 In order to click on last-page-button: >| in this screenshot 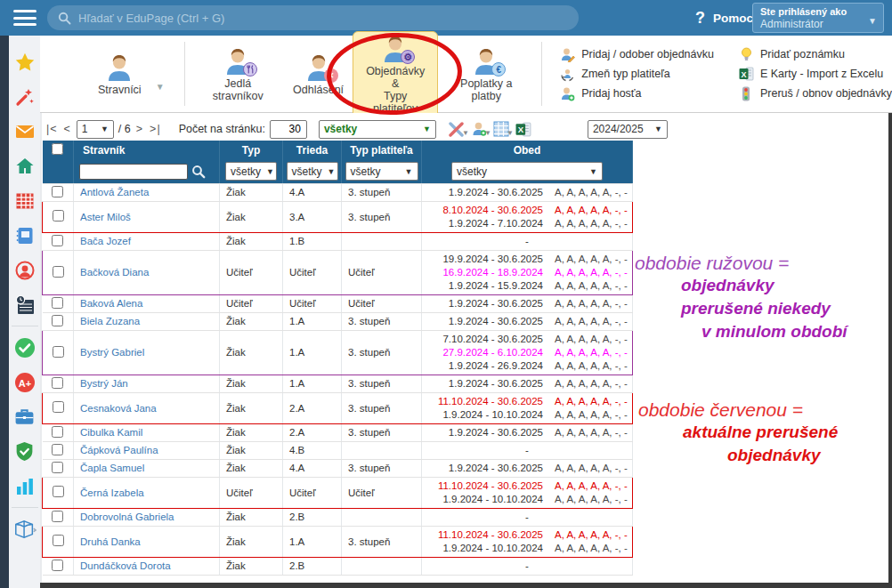, I will do `click(155, 129)`.